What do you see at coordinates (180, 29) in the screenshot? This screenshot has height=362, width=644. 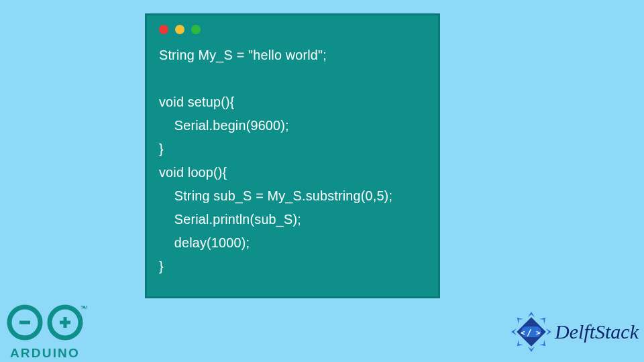 I see `minimize-icon` at bounding box center [180, 29].